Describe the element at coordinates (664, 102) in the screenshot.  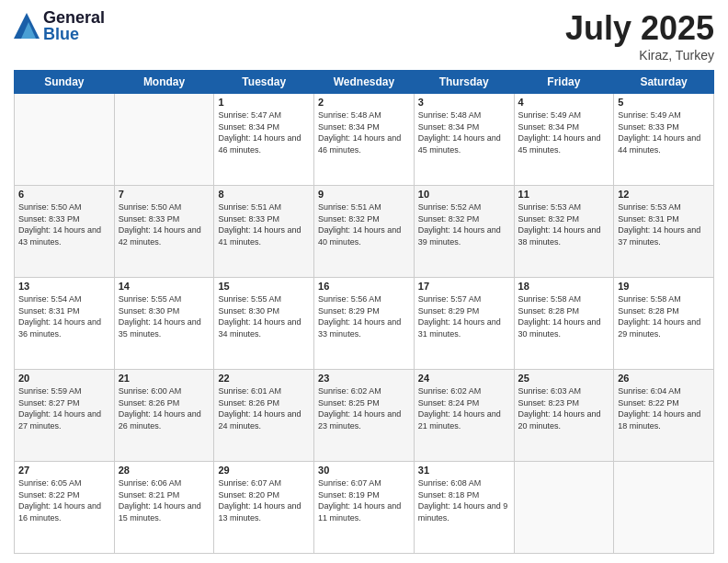
I see `day-number: 5` at that location.